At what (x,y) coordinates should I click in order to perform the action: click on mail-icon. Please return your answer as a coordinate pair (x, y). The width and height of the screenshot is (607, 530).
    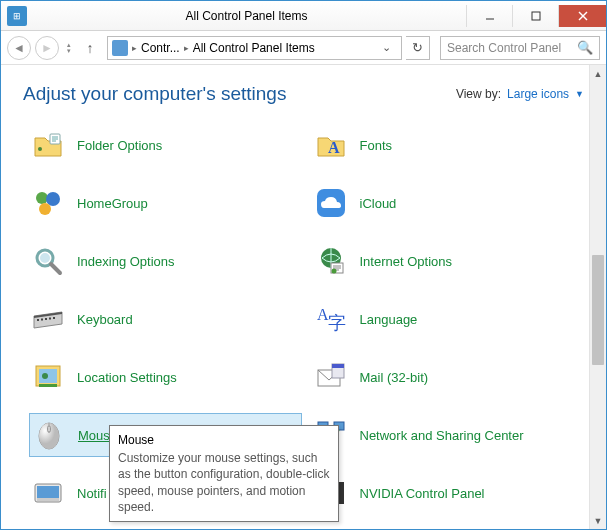
    Looking at the image, I should click on (331, 377).